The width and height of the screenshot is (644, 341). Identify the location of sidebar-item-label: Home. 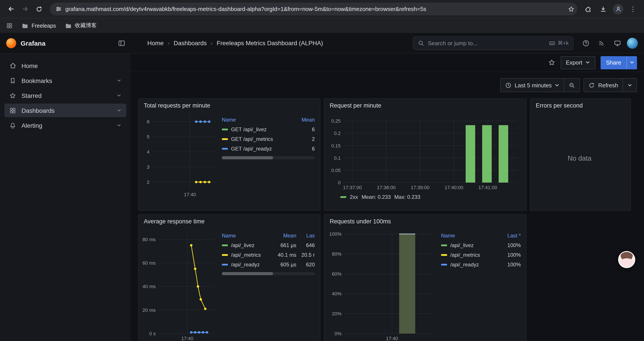
(30, 66).